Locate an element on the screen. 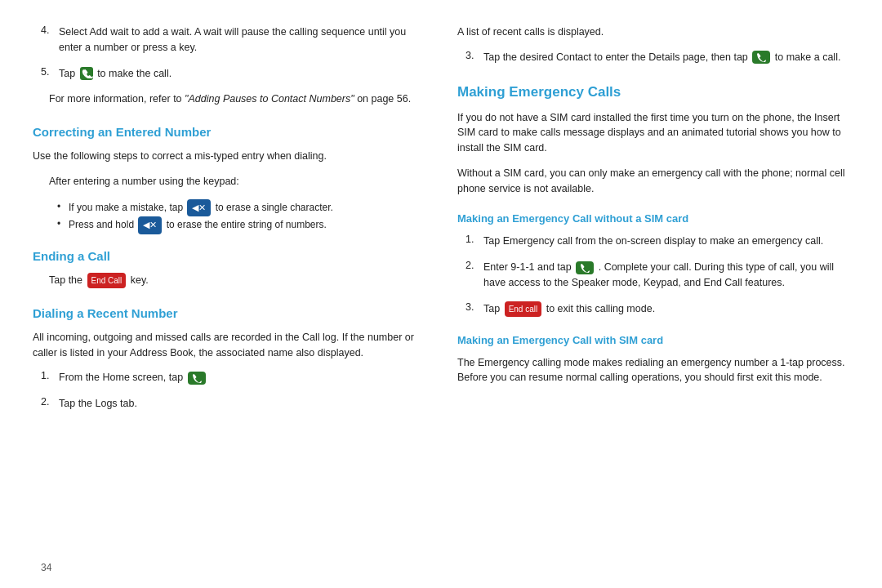  no-sim-step-1-text: Tap Emergency call from the on-screen di… is located at coordinates (666, 242).